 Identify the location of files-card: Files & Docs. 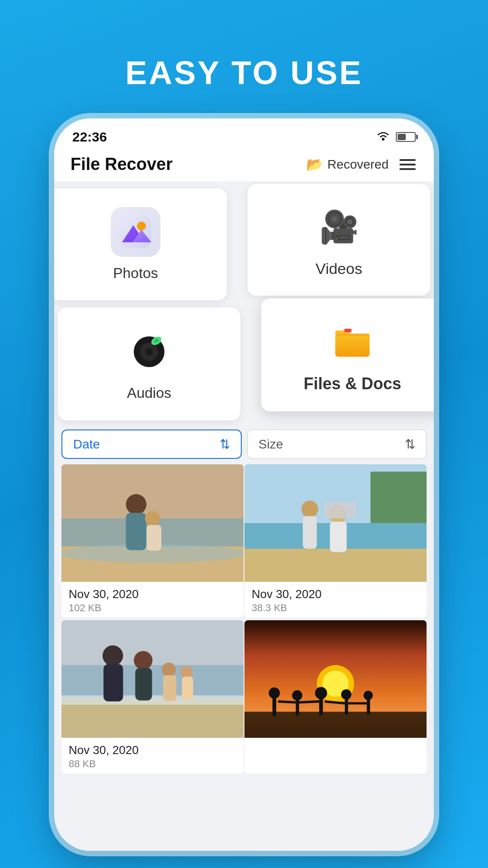
(347, 355).